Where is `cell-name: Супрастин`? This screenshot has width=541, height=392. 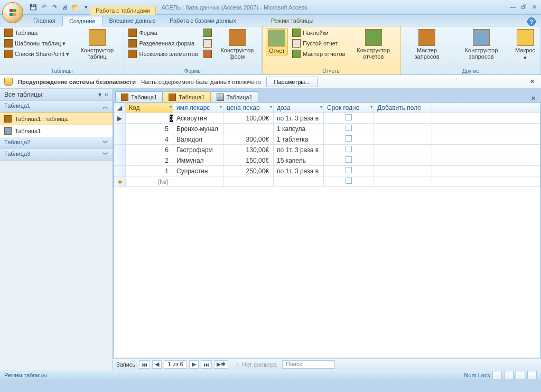
cell-name: Супрастин is located at coordinates (199, 171).